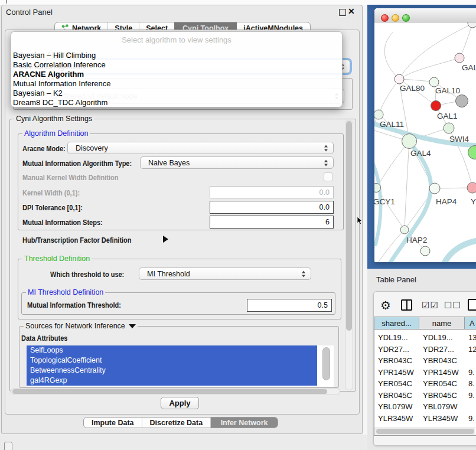 The image size is (476, 450). Describe the element at coordinates (289, 305) in the screenshot. I see `mi-threshold-field: 0.5` at that location.